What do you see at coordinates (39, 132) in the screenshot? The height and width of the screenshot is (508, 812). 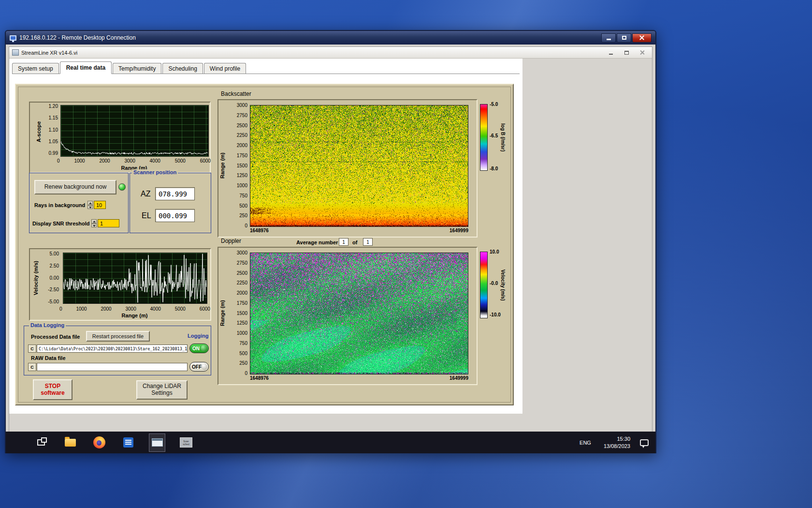 I see `ascope-y-axis-label: A-scope` at bounding box center [39, 132].